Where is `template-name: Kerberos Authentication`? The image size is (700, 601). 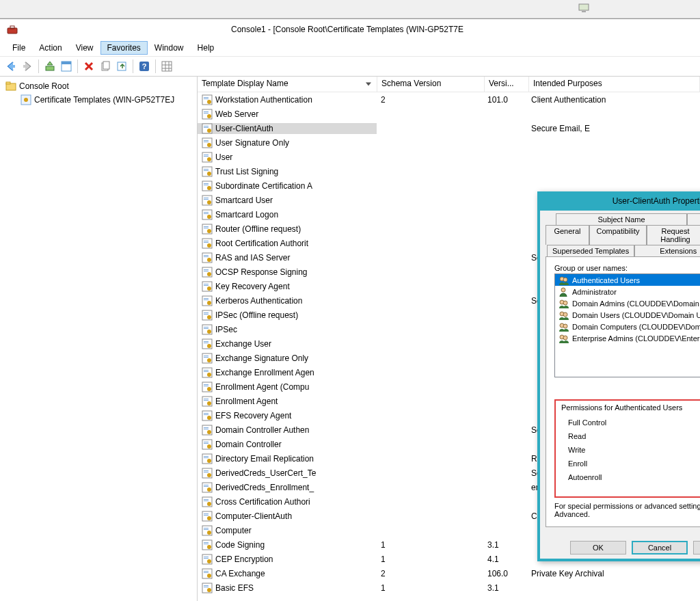 template-name: Kerberos Authentication is located at coordinates (258, 301).